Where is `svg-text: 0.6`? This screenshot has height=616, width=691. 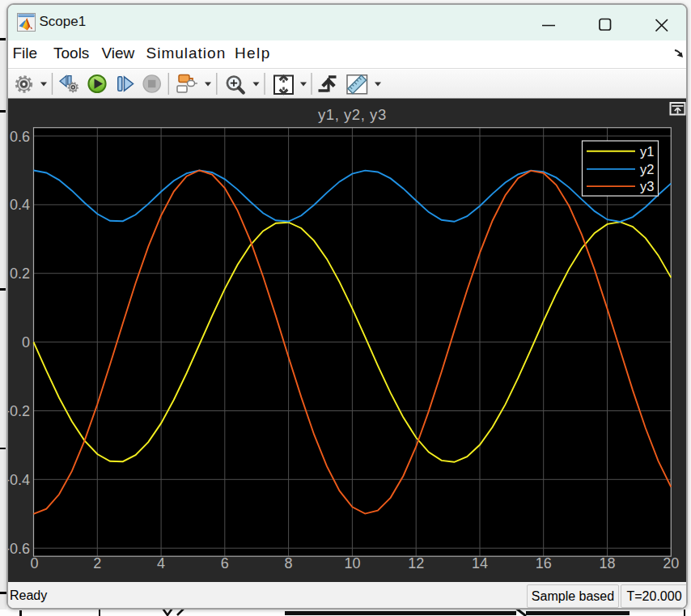 svg-text: 0.6 is located at coordinates (19, 137).